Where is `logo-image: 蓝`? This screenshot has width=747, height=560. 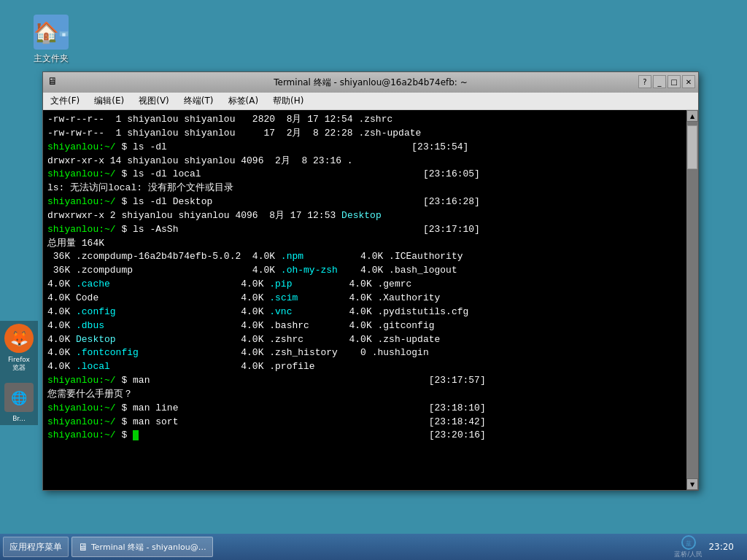
logo-image: 蓝 is located at coordinates (689, 542).